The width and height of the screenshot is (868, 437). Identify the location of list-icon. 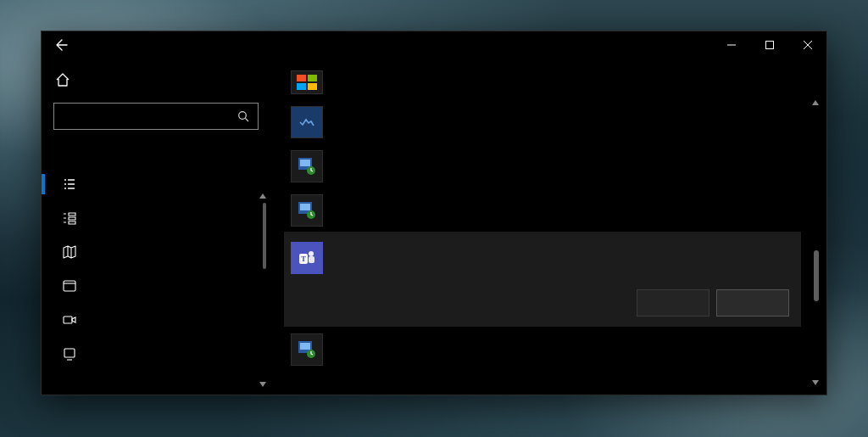
(70, 184).